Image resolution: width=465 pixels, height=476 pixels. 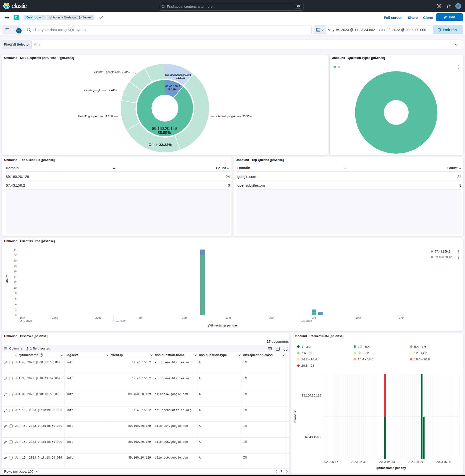 What do you see at coordinates (15, 271) in the screenshot?
I see `svg-text: 16` at bounding box center [15, 271].